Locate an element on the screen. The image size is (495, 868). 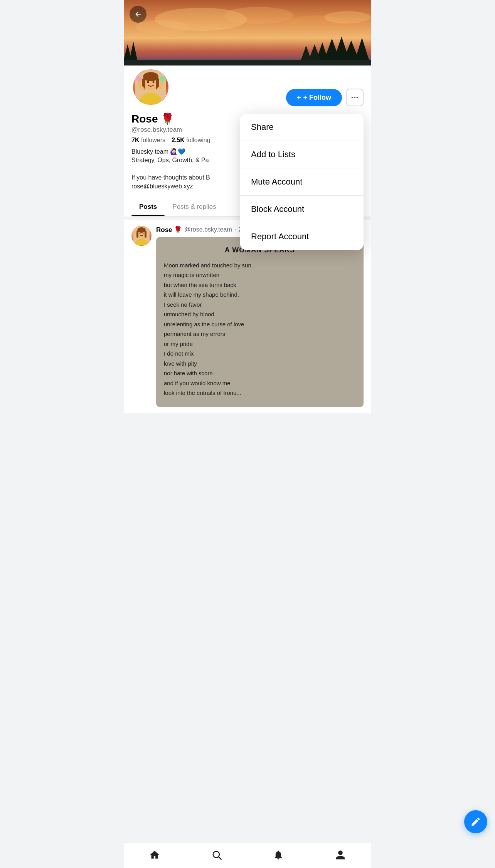
dropdown-item-share: Share is located at coordinates (302, 127).